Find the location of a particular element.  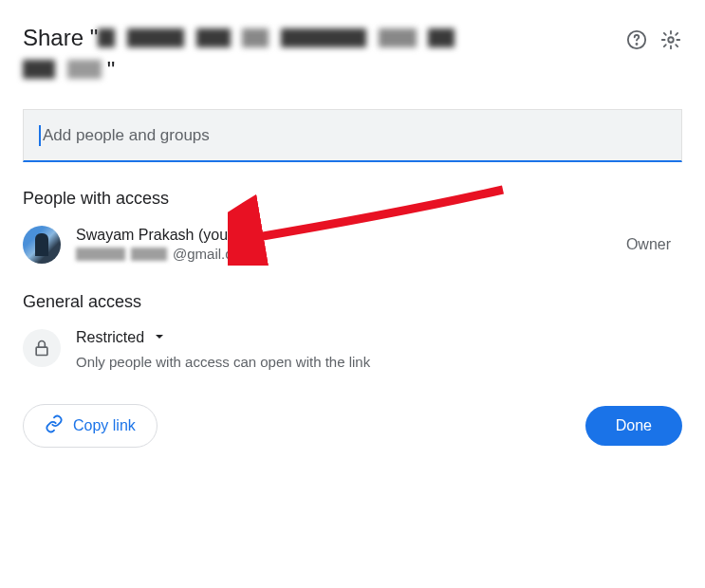

access-level-description: Only people with access can open with th… is located at coordinates (223, 362).